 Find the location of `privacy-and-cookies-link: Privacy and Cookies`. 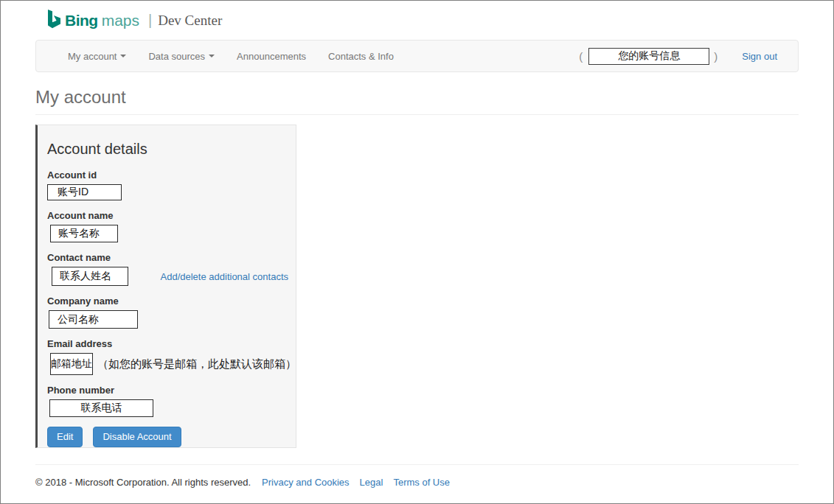

privacy-and-cookies-link: Privacy and Cookies is located at coordinates (305, 482).